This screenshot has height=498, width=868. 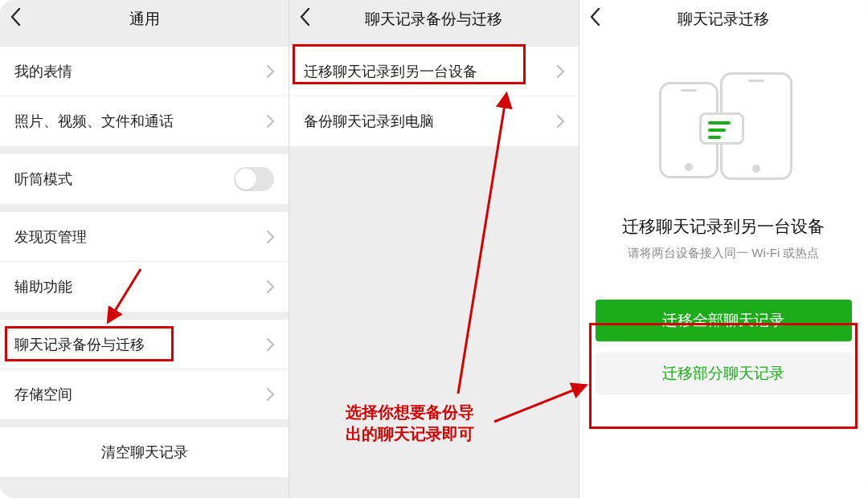 What do you see at coordinates (145, 237) in the screenshot?
I see `row-discover: 发现页管理` at bounding box center [145, 237].